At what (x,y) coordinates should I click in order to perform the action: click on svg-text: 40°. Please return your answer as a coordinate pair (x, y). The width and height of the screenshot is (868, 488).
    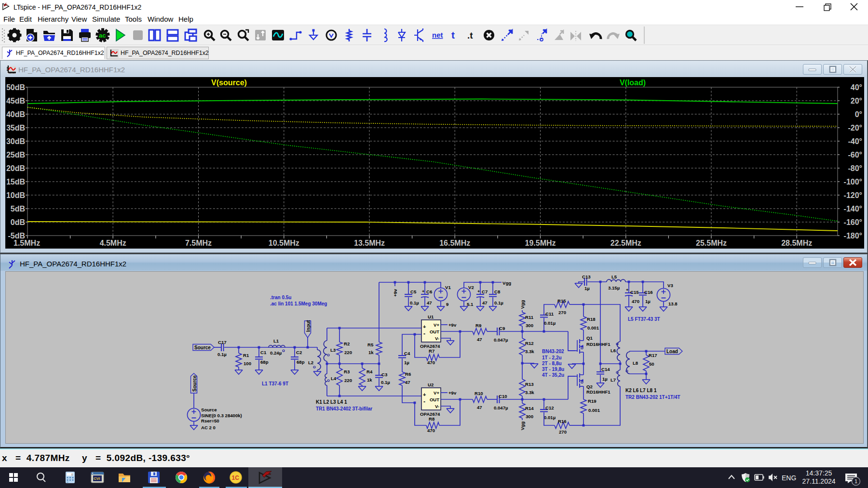
    Looking at the image, I should click on (856, 88).